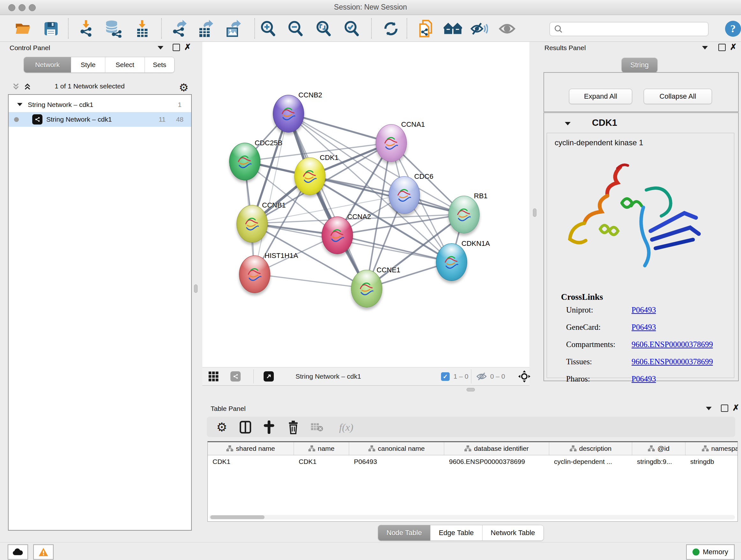 This screenshot has width=741, height=560. What do you see at coordinates (310, 176) in the screenshot?
I see `network-node-cdk1` at bounding box center [310, 176].